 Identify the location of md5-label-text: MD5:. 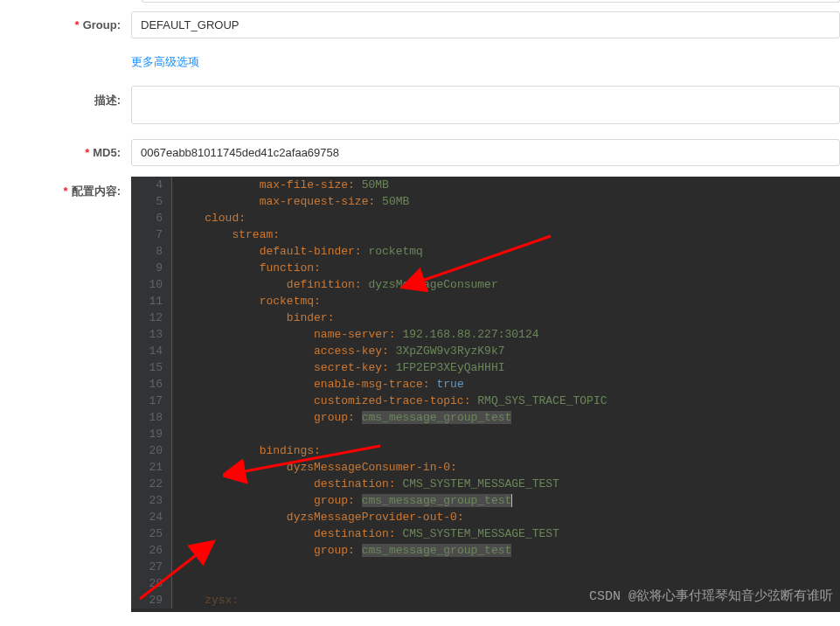
(107, 152).